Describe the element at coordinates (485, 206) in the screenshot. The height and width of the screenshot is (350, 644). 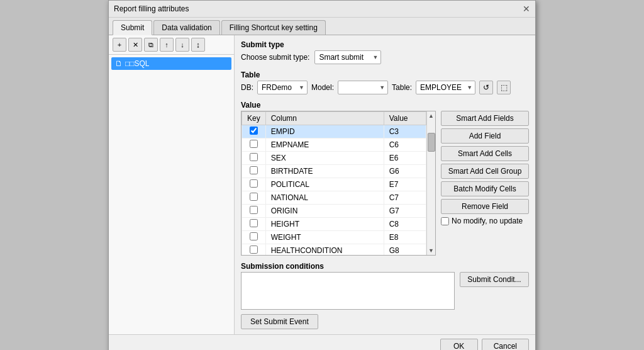
I see `remove-field-button: Remove Field` at that location.